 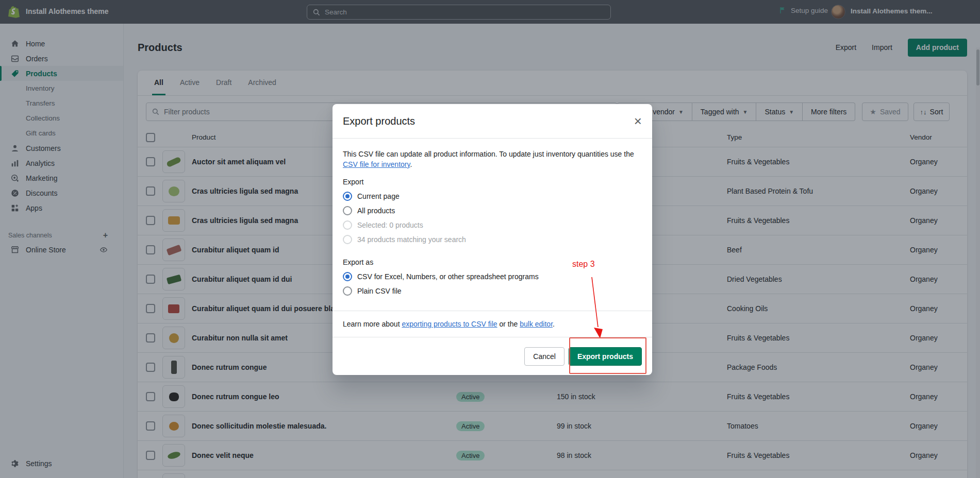 I want to click on modal-description: This CSV file can update all product inf…, so click(x=492, y=159).